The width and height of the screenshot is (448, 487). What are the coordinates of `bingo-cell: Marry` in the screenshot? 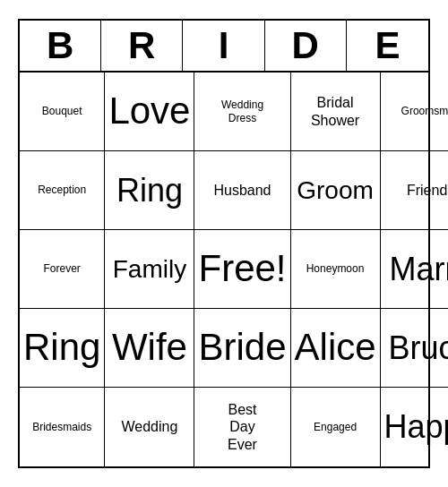 It's located at (414, 269).